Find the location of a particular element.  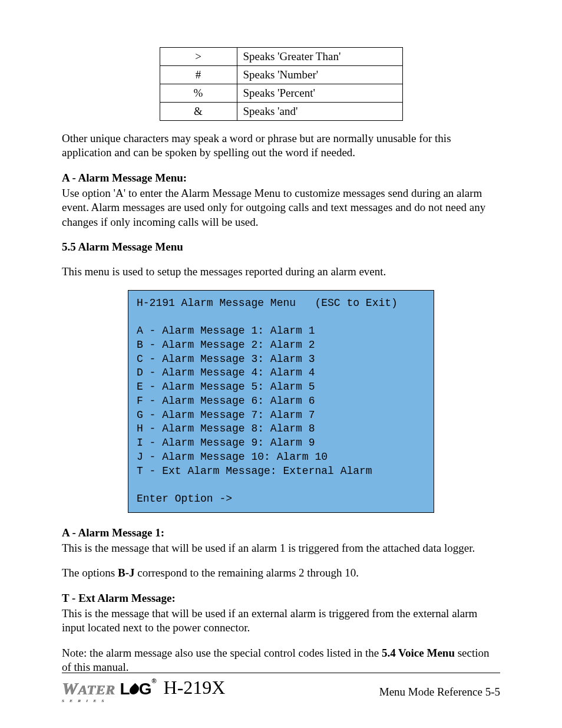

heading-alarm-message-1: A - Alarm Message 1: is located at coordinates (113, 533).